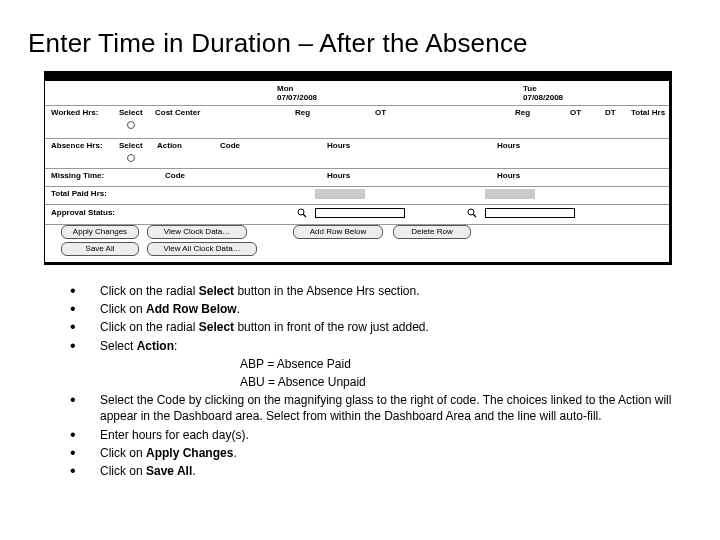 This screenshot has width=720, height=540. I want to click on list-item: Click on the radial Select button in fro…, so click(367, 327).